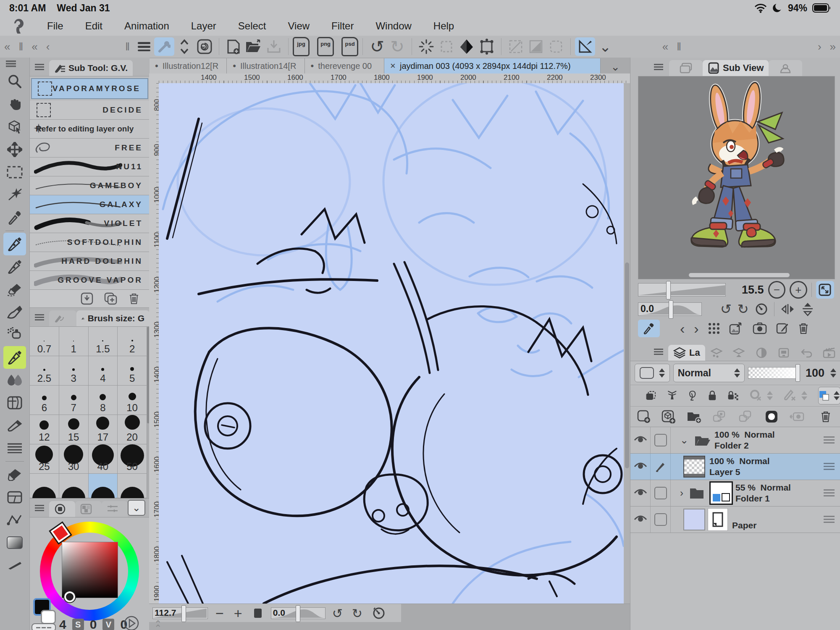 This screenshot has width=840, height=630. What do you see at coordinates (736, 328) in the screenshot?
I see `sub-view-open-image` at bounding box center [736, 328].